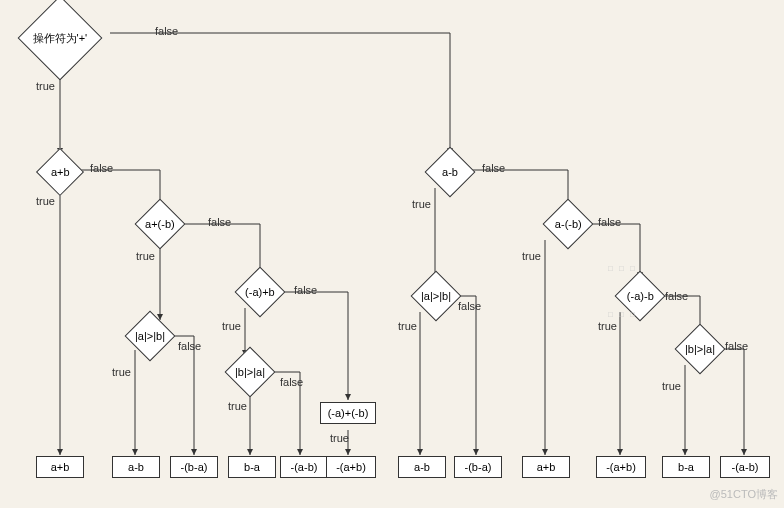  Describe the element at coordinates (348, 413) in the screenshot. I see `decision-nega-plus-negb: (-a)+(-b)` at that location.